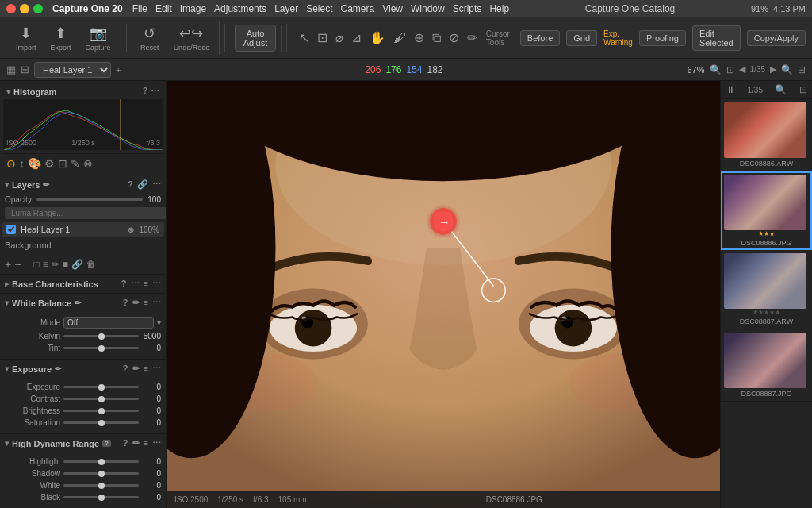 This screenshot has width=812, height=508. What do you see at coordinates (8, 264) in the screenshot?
I see `add-layer-button: +` at bounding box center [8, 264].